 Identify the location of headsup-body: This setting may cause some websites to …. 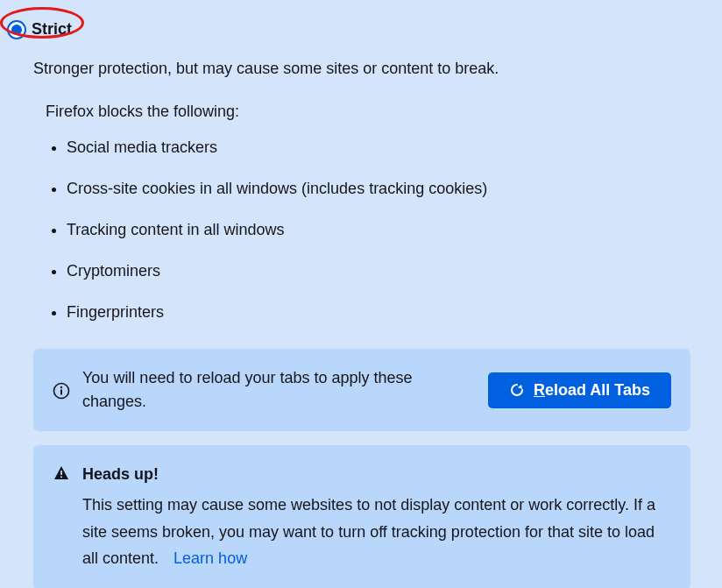
(369, 531).